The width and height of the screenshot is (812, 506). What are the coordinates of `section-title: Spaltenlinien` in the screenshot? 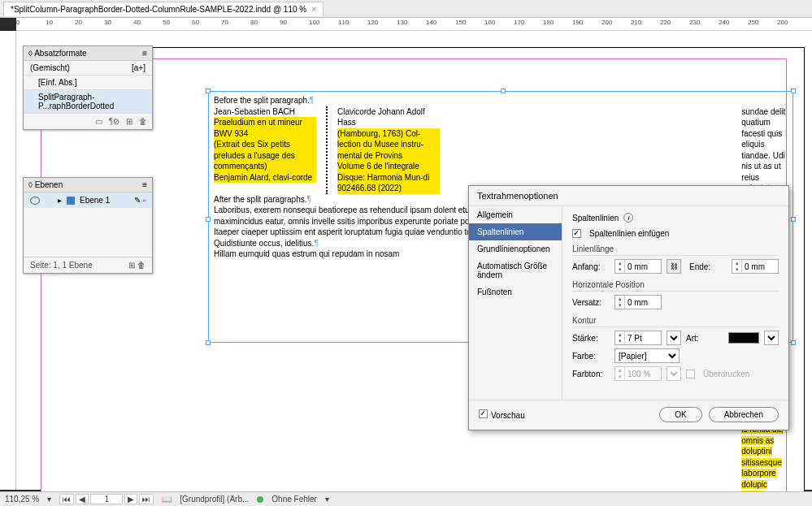 It's located at (595, 218).